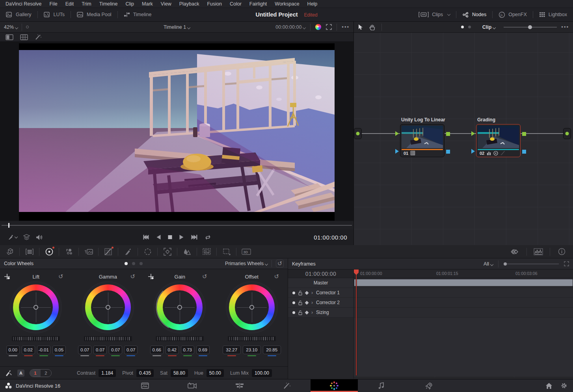 This screenshot has width=573, height=392. I want to click on gain-master-slider, so click(180, 339).